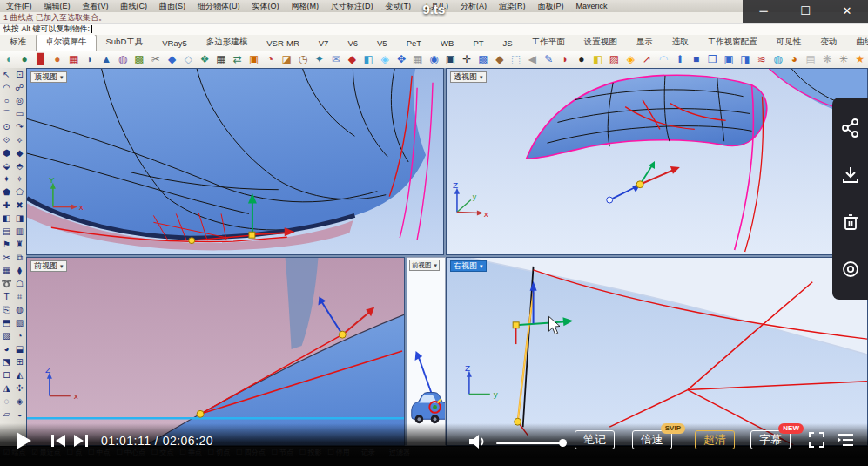 The height and width of the screenshot is (466, 868). What do you see at coordinates (434, 59) in the screenshot?
I see `toolbar-icon: ◉` at bounding box center [434, 59].